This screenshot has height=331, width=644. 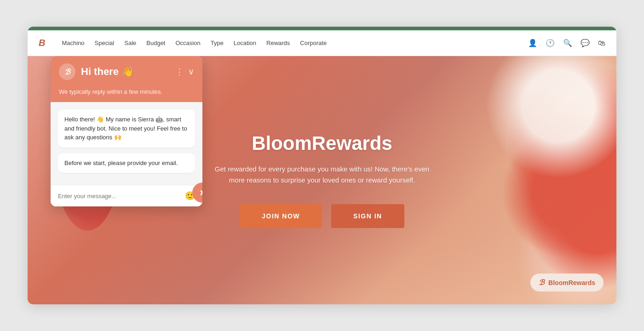 What do you see at coordinates (542, 282) in the screenshot?
I see `bloom-badge-logo: ℬ` at bounding box center [542, 282].